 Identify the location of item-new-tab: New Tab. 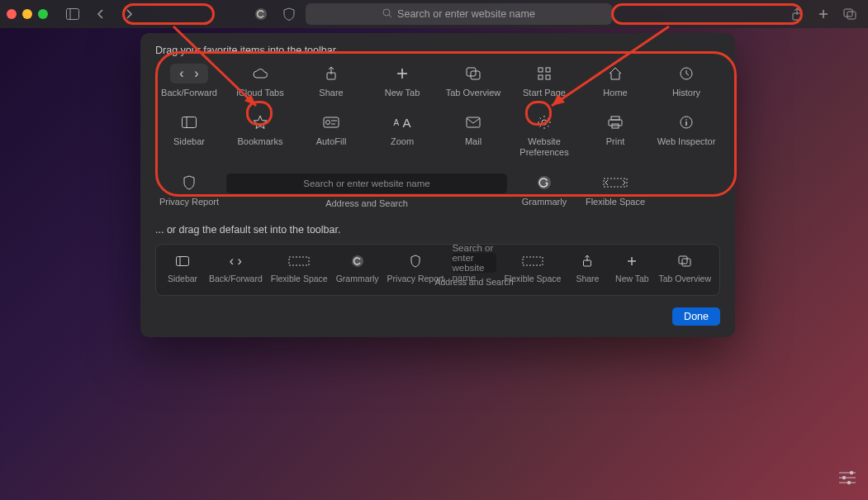
(402, 81).